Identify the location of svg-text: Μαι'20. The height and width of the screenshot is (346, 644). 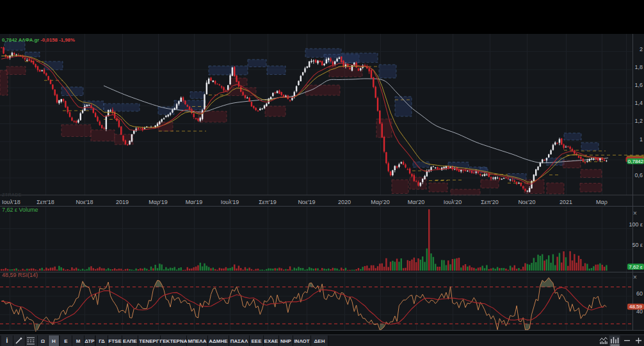
(416, 202).